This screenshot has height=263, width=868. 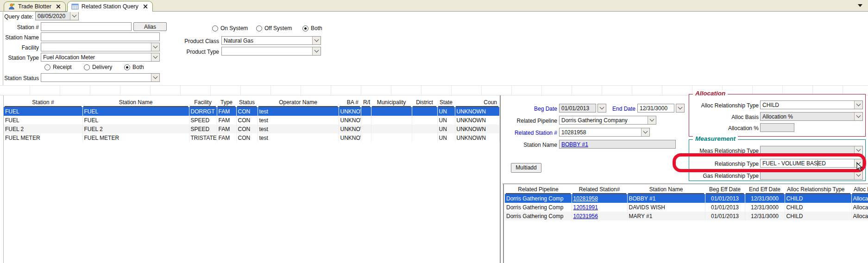 What do you see at coordinates (575, 144) in the screenshot?
I see `station-name-link: BOBBY #1` at bounding box center [575, 144].